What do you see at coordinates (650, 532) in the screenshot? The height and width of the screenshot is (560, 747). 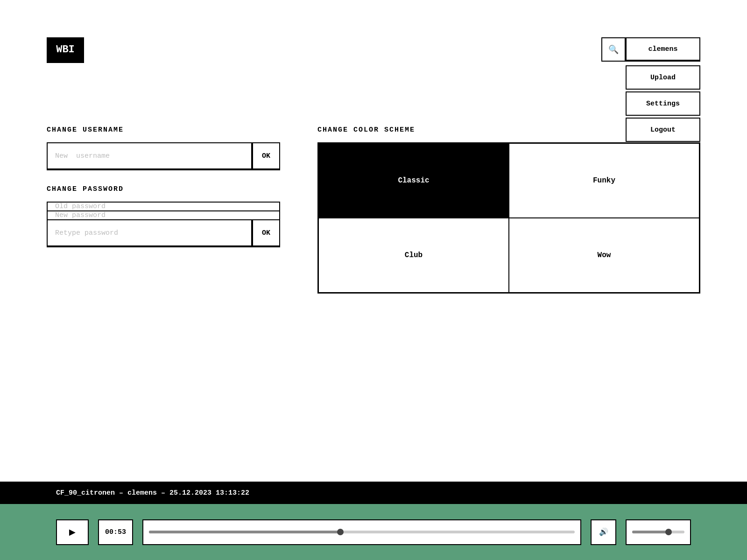 I see `volume-fill` at bounding box center [650, 532].